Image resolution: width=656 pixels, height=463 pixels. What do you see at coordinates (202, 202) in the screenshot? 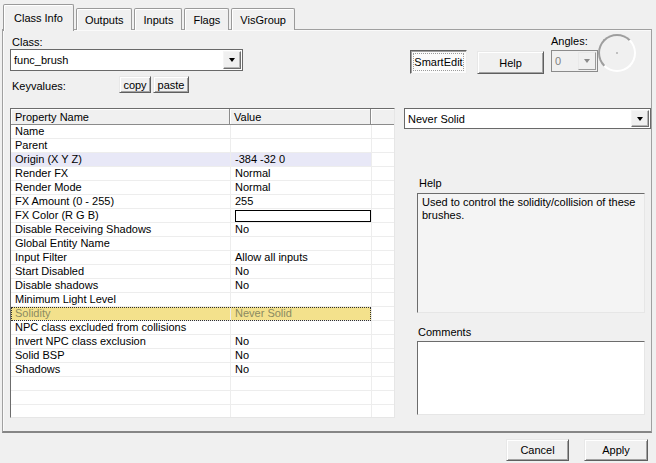
I see `table-row: FX Amount (0 - 255)255` at bounding box center [202, 202].